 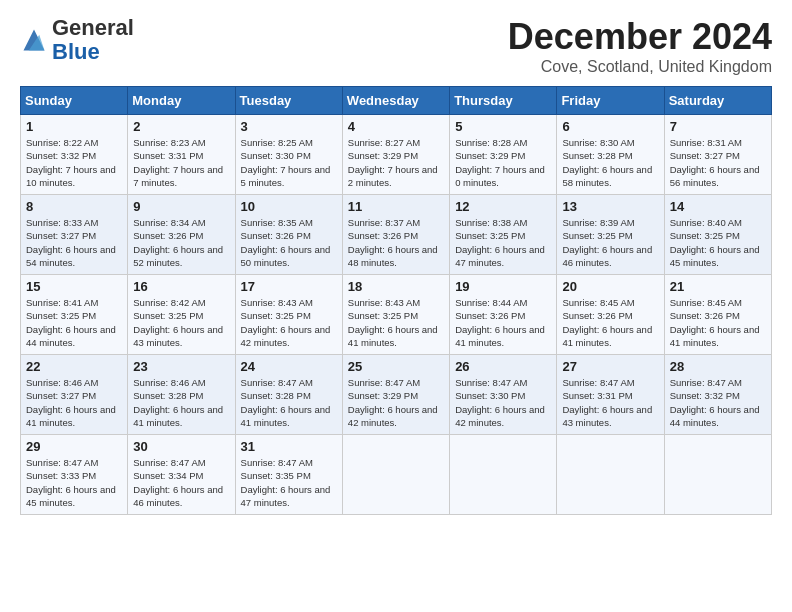 What do you see at coordinates (181, 366) in the screenshot?
I see `day-number: 23` at bounding box center [181, 366].